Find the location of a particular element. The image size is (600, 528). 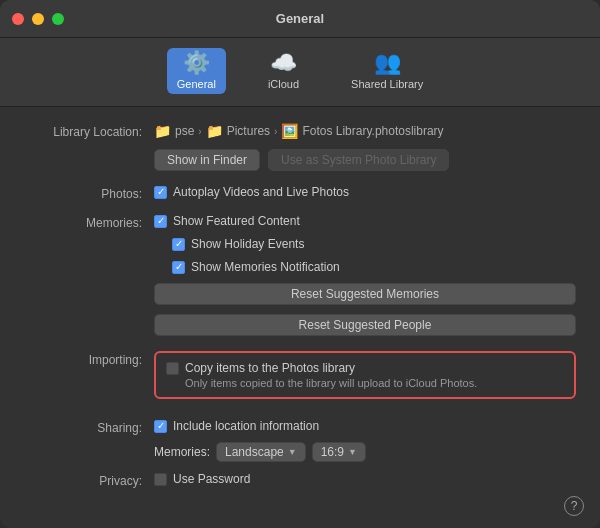

include-location-checkbox: ✓ is located at coordinates (160, 426).